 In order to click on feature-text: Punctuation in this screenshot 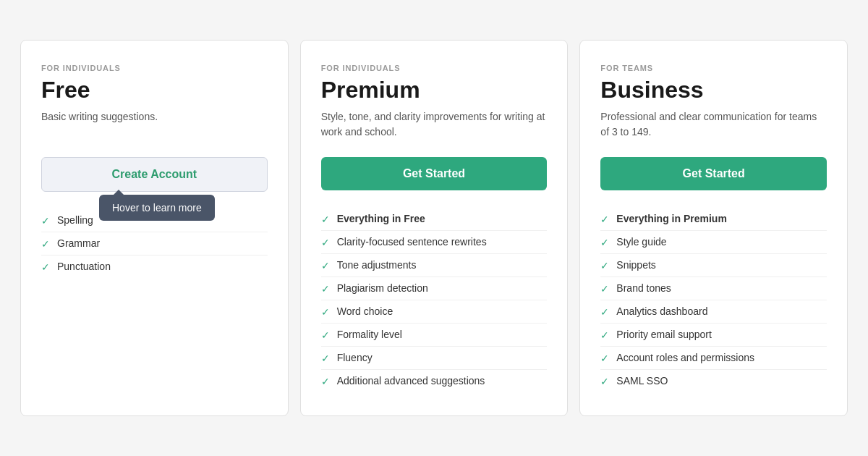, I will do `click(84, 266)`.